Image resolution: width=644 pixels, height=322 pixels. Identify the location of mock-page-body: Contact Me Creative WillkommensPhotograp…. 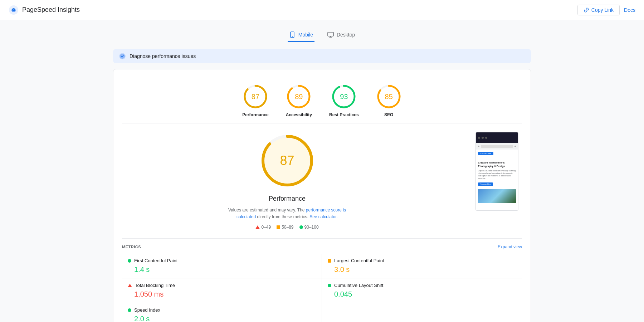
(497, 177).